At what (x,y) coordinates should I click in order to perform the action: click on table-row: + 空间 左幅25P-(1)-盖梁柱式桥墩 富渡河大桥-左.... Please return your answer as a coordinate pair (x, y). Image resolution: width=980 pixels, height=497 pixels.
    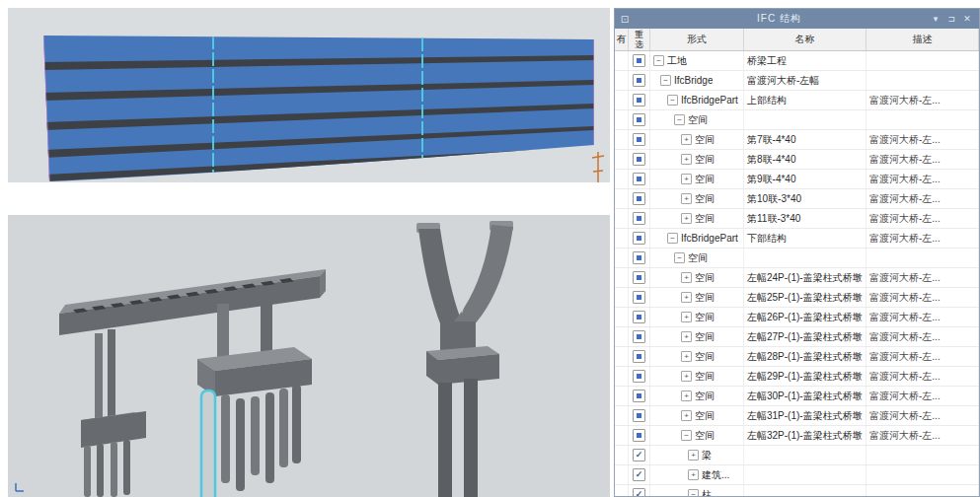
    Looking at the image, I should click on (797, 298).